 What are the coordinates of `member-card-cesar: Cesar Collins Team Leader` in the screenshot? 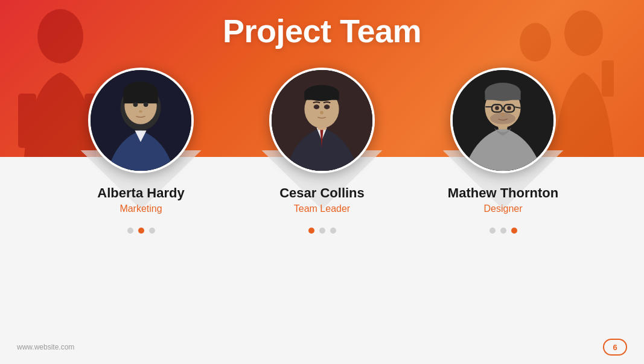 It's located at (322, 151).